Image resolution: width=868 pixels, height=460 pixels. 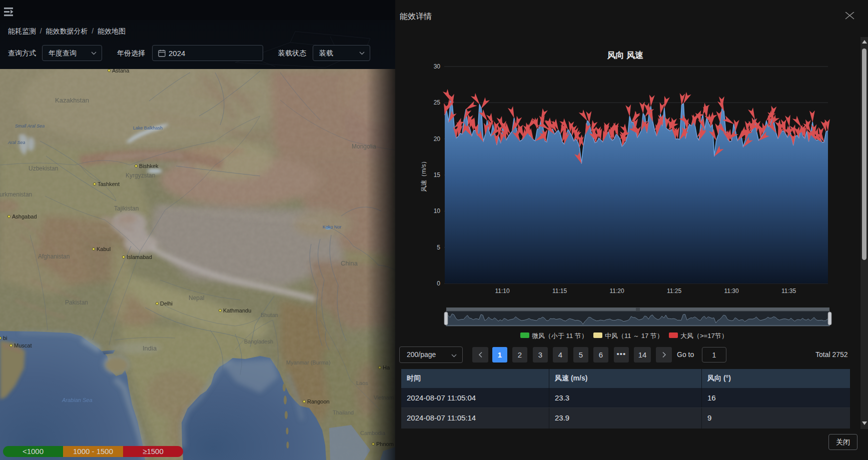 I want to click on svg-text: 5, so click(x=438, y=248).